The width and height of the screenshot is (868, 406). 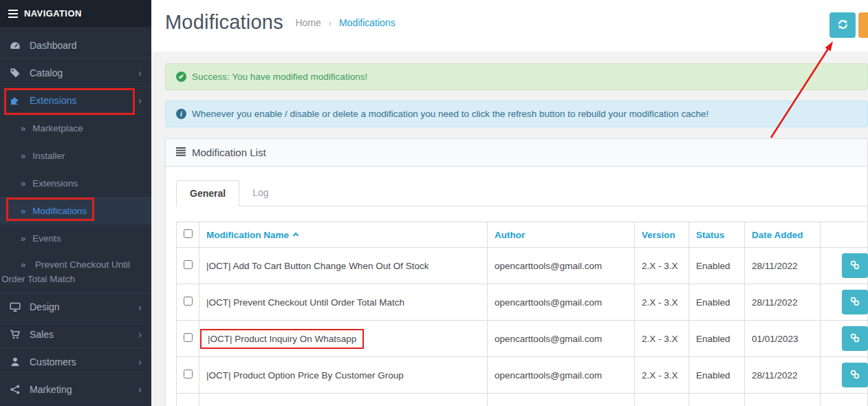 I want to click on select-all-checkbox, so click(x=188, y=234).